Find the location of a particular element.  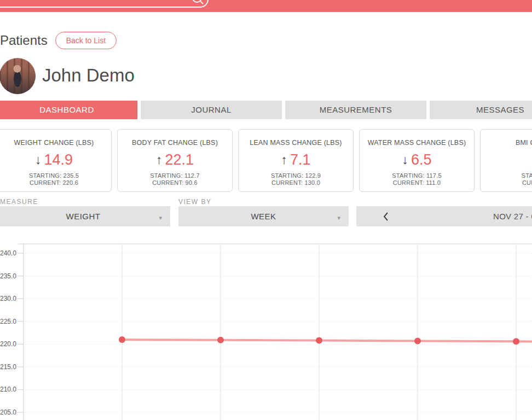

stat-card-title: BMI CHANGE is located at coordinates (506, 143).